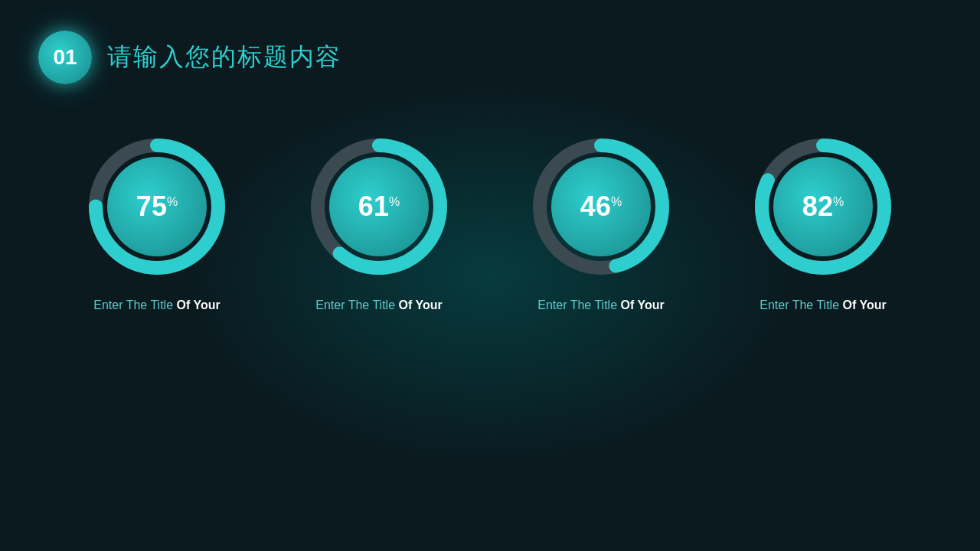 This screenshot has height=551, width=980. I want to click on donut-center-3: 46%, so click(601, 207).